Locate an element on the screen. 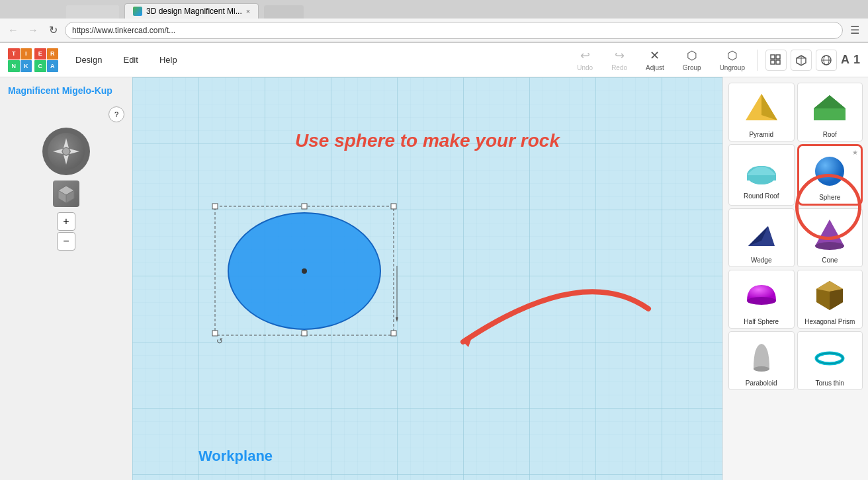 The width and height of the screenshot is (868, 480). tinkercad-logo2: E R C A is located at coordinates (46, 60).